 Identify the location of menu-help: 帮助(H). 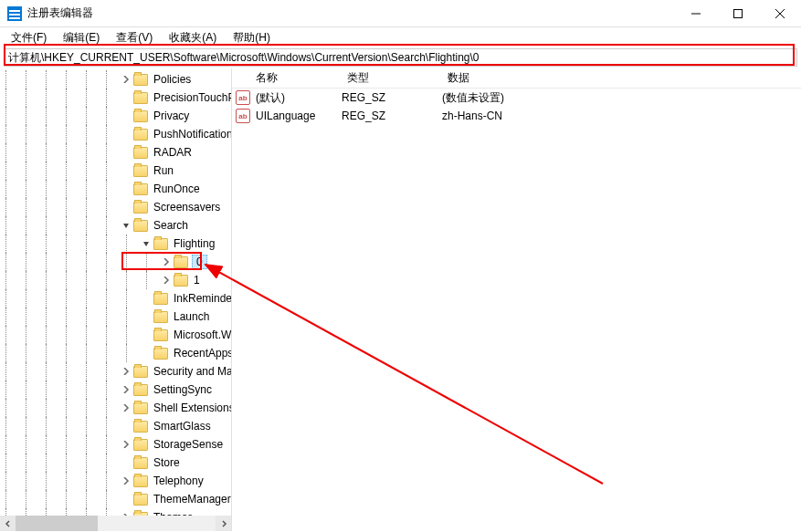
(252, 38).